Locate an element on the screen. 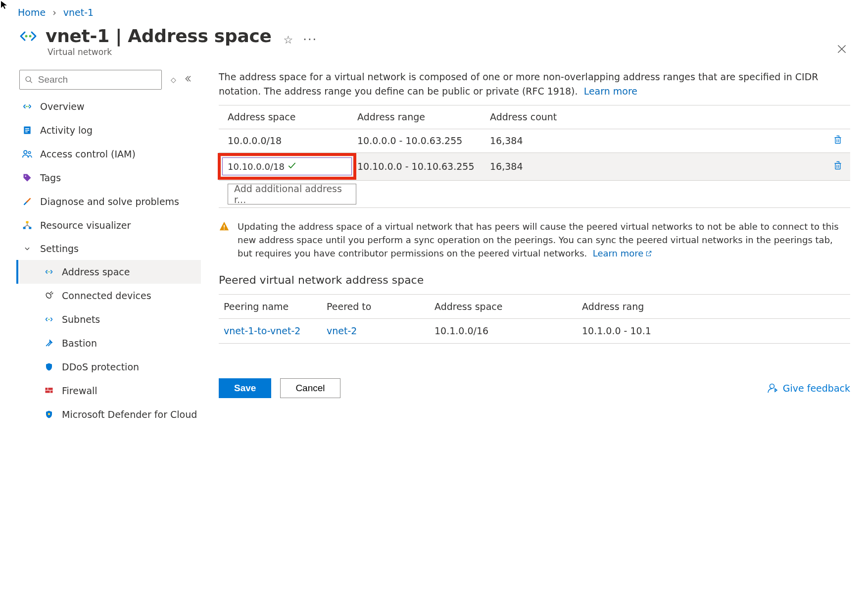  cell-range: 10.1.0.0 - 10.1 is located at coordinates (716, 331).